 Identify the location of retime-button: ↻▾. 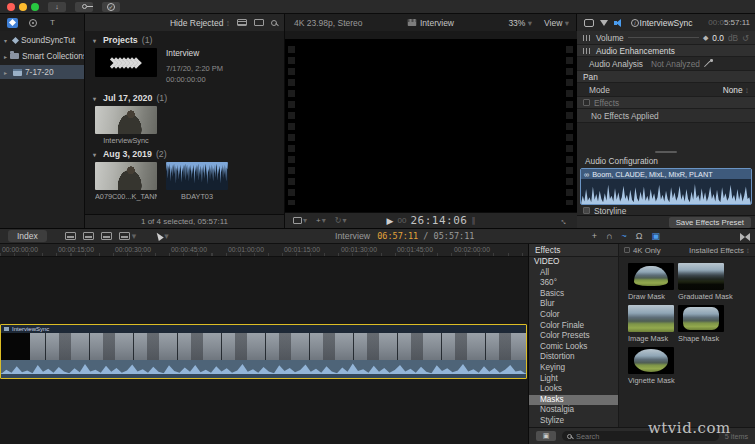
(341, 220).